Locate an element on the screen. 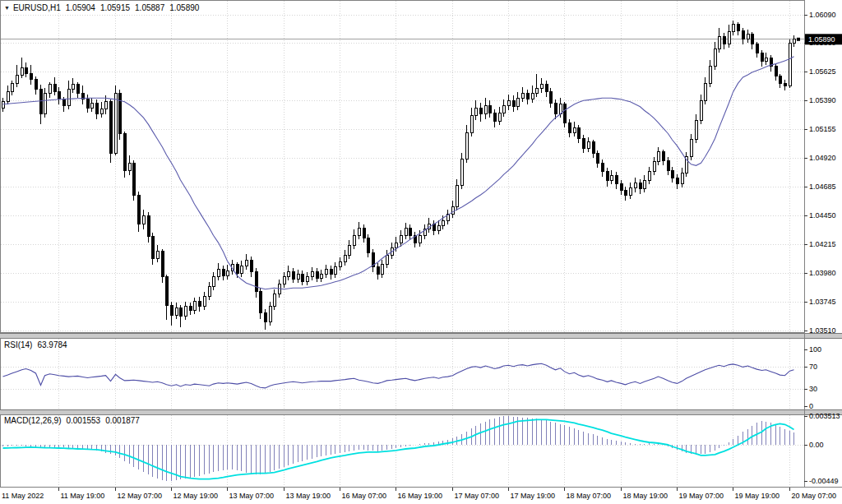 This screenshot has height=504, width=842. price-tick-label: 1.06090 is located at coordinates (822, 15).